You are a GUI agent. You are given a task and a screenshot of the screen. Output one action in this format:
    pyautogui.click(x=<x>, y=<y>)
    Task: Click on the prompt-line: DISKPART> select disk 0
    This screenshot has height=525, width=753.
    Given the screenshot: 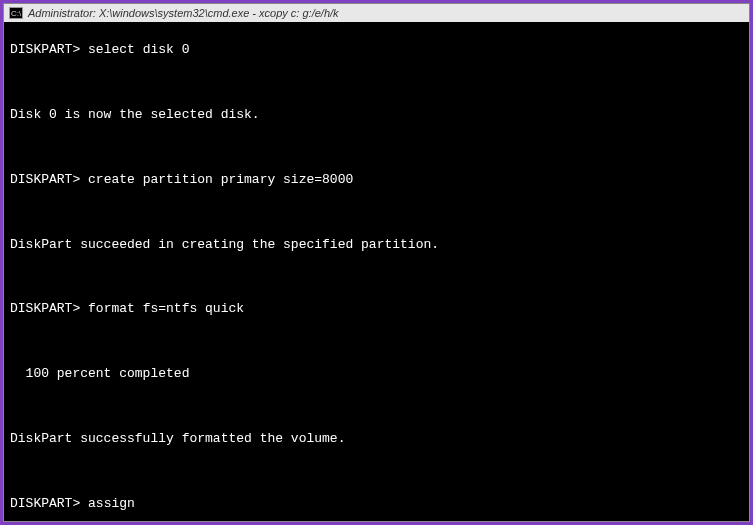 What is the action you would take?
    pyautogui.click(x=376, y=50)
    